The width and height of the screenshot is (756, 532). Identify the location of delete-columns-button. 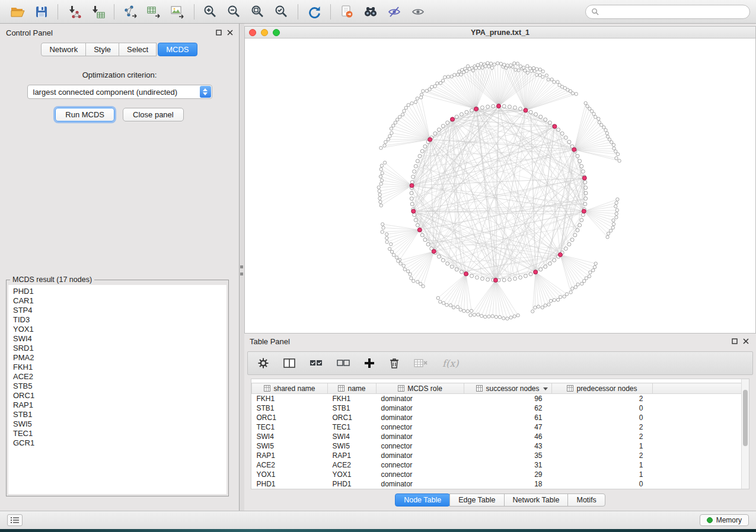
(394, 363).